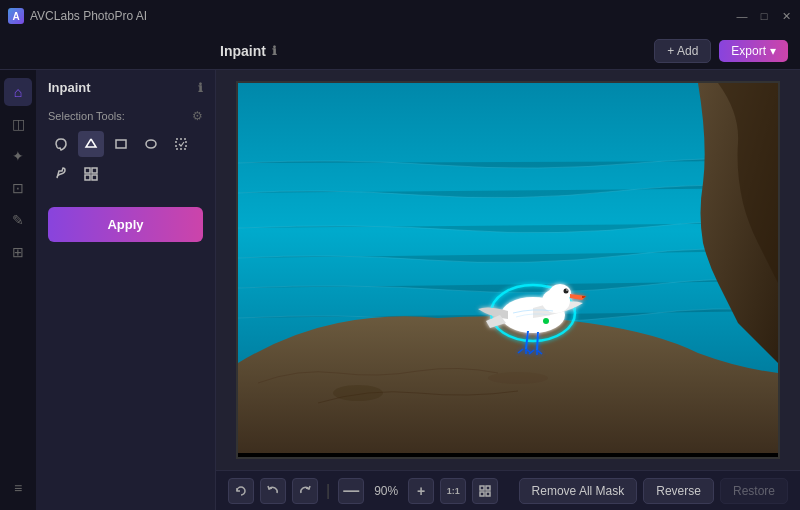 Image resolution: width=800 pixels, height=510 pixels. I want to click on minimize-button: —, so click(742, 16).